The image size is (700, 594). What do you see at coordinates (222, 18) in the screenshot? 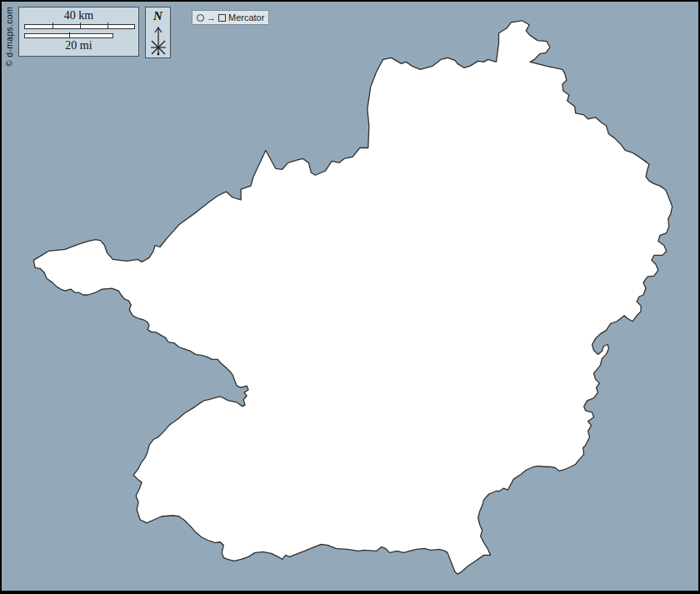
I see `square-icon` at bounding box center [222, 18].